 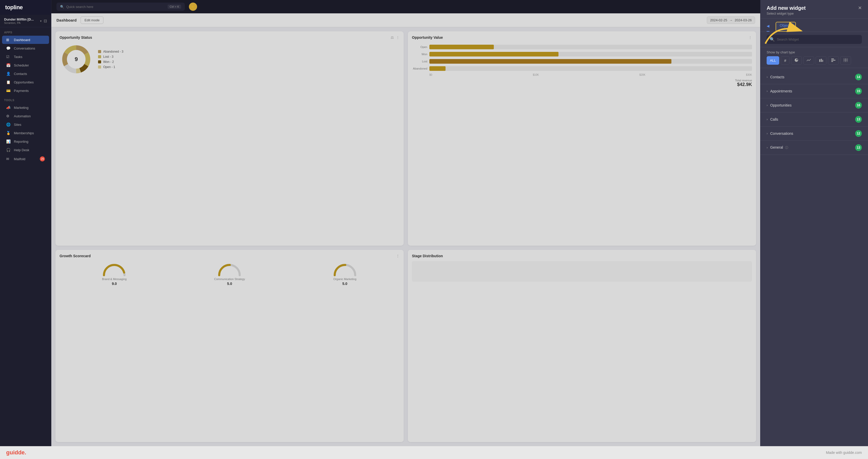 I want to click on panel-subtitle: Select widget type, so click(x=786, y=13).